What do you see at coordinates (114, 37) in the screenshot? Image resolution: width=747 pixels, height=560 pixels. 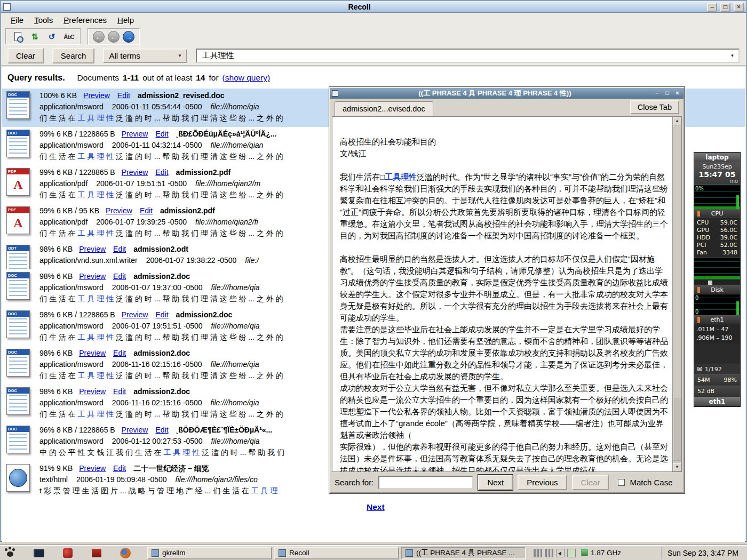 I see `prev-page-button: ←` at bounding box center [114, 37].